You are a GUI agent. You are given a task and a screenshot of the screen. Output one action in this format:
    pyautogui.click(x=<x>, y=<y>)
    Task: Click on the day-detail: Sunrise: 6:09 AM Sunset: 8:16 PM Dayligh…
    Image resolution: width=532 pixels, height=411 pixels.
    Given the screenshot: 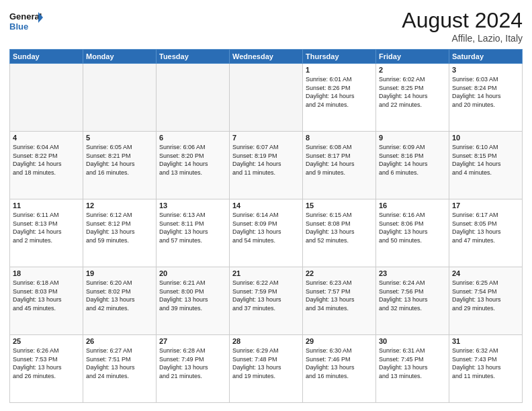 What is the action you would take?
    pyautogui.click(x=412, y=160)
    